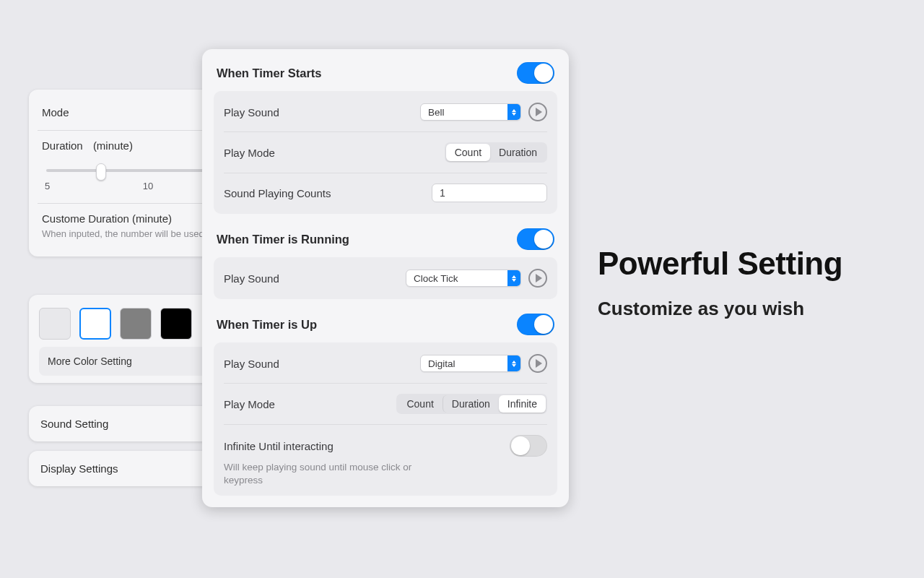 Image resolution: width=924 pixels, height=578 pixels. What do you see at coordinates (385, 241) in the screenshot?
I see `section-header-running: When Timer is Running` at bounding box center [385, 241].